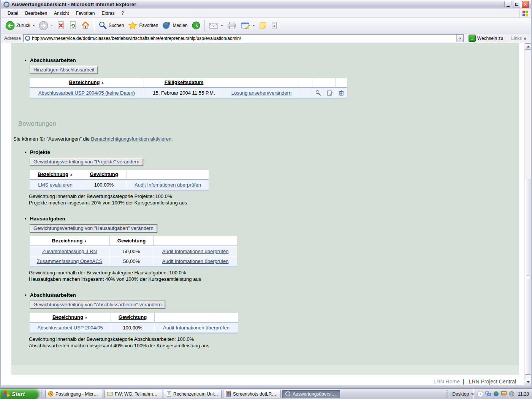 This screenshot has height=399, width=532. I want to click on desktop-toolbar: Desktop, so click(461, 394).